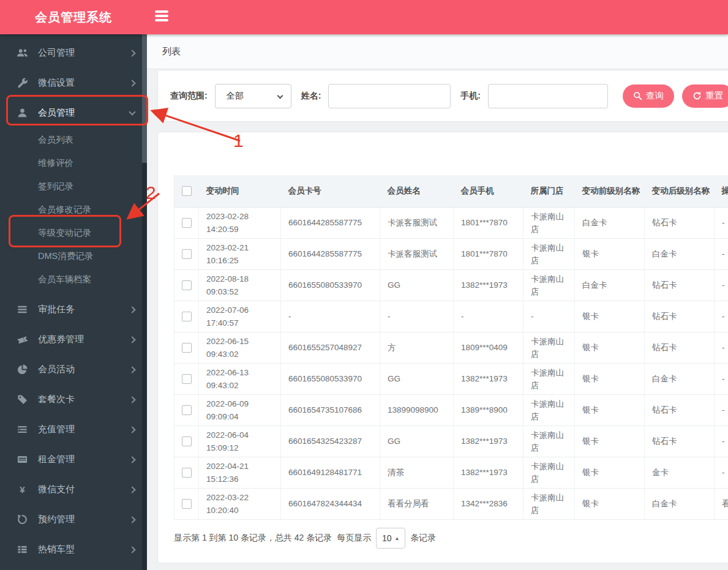 This screenshot has height=570, width=728. Describe the element at coordinates (548, 96) in the screenshot. I see `phone-input` at that location.